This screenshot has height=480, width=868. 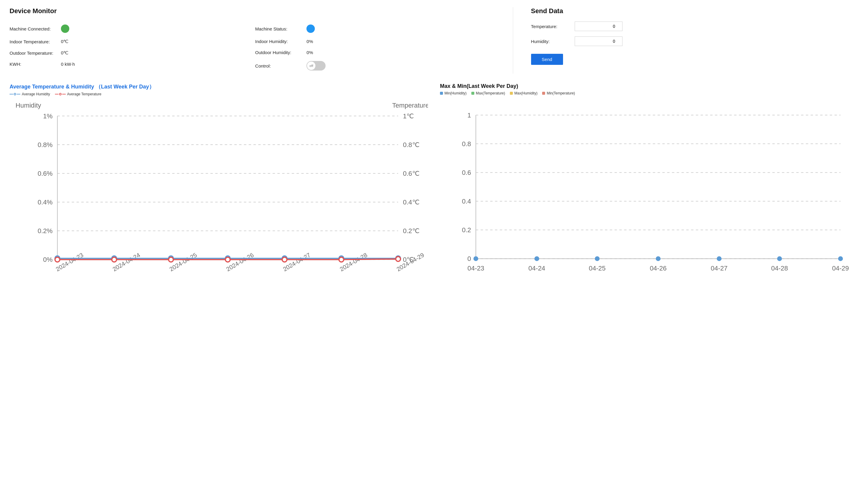 I want to click on send-data-panel: Send Data Temperature: Humidity: Send, so click(x=686, y=40).